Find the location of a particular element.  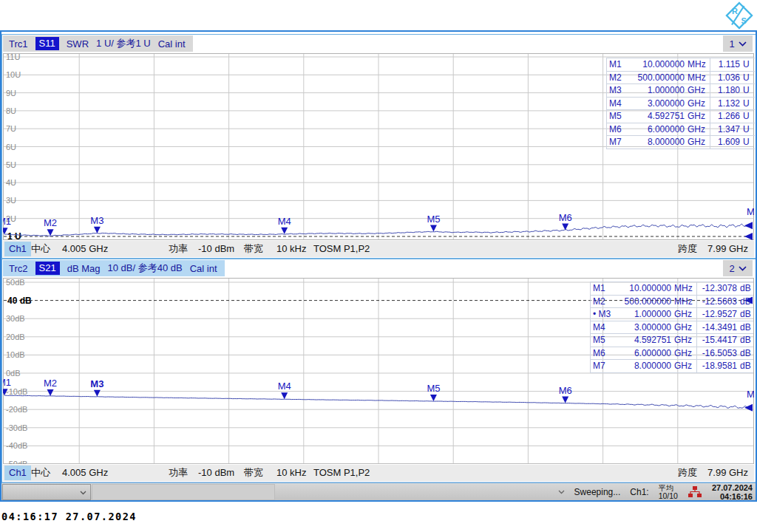

ref-level-label: 1 U is located at coordinates (15, 236).